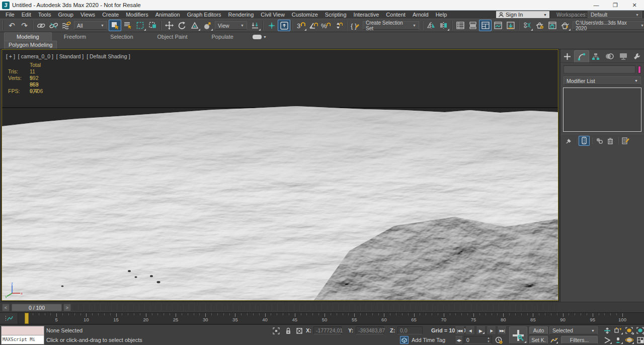  Describe the element at coordinates (610, 56) in the screenshot. I see `tab-motion` at that location.